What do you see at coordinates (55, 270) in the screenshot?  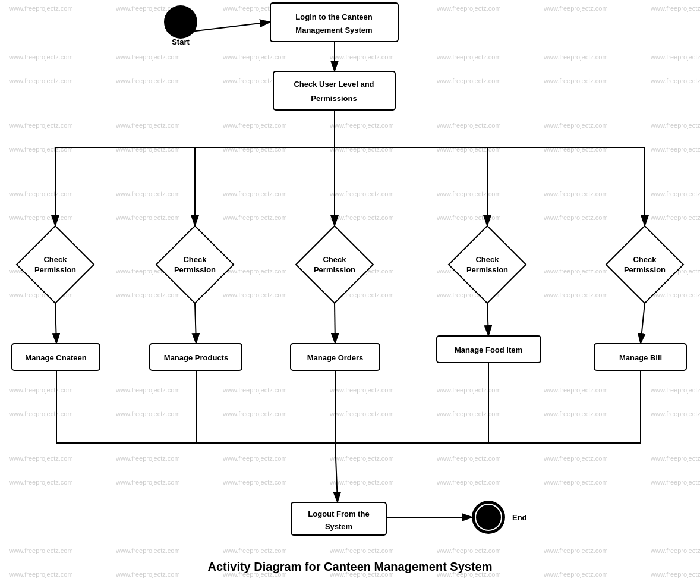 I see `check-perm-1-text2: Permission` at bounding box center [55, 270].